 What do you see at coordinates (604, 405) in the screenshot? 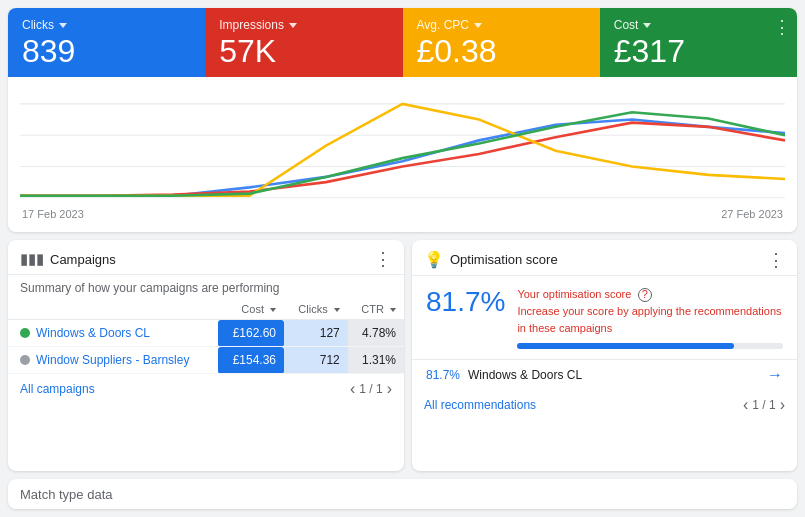
I see `opt-panel-footer: All recommendations ‹ 1 / 1 ›` at bounding box center [604, 405].